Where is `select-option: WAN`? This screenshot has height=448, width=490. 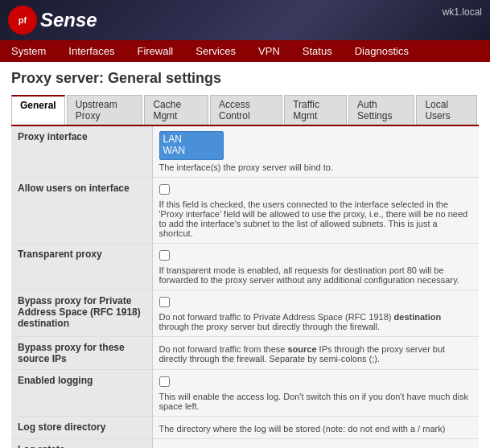
select-option: WAN is located at coordinates (191, 150).